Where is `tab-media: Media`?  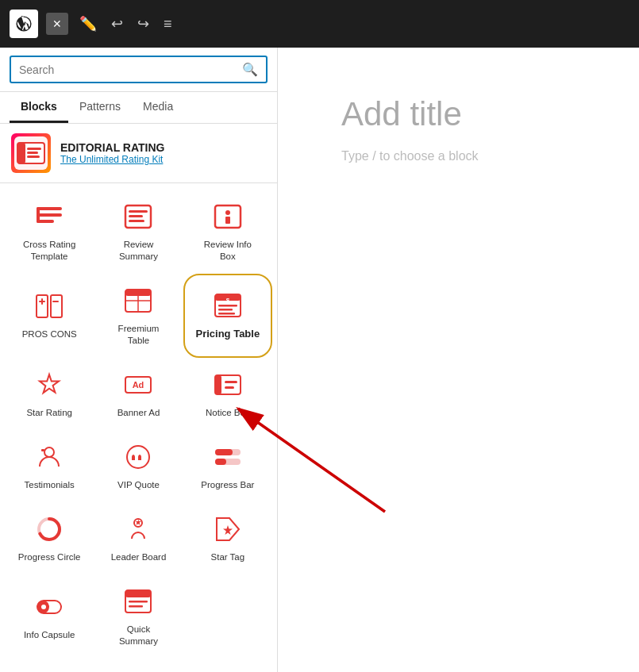 tab-media: Media is located at coordinates (158, 108).